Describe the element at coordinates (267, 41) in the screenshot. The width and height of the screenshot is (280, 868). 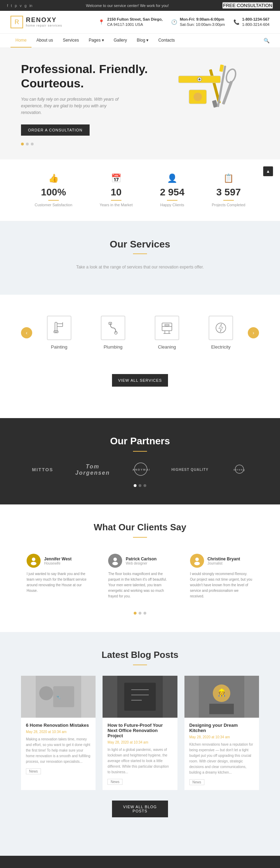
I see `search-icon: 🔍` at that location.